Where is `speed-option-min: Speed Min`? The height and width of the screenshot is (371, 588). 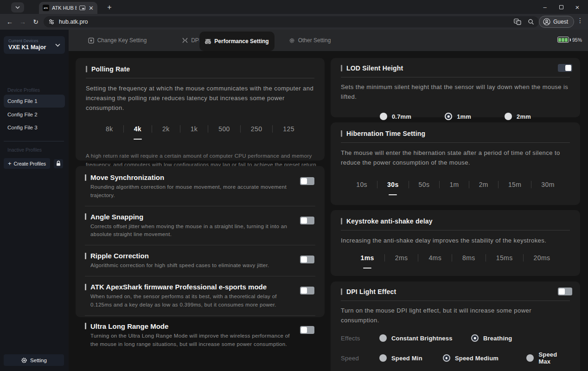 speed-option-min: Speed Min is located at coordinates (411, 358).